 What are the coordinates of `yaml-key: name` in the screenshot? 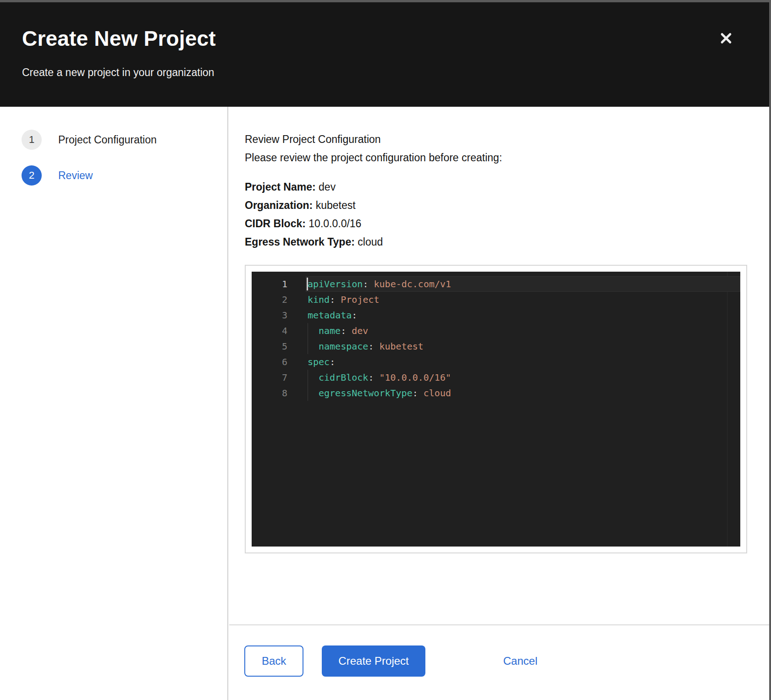 It's located at (330, 331).